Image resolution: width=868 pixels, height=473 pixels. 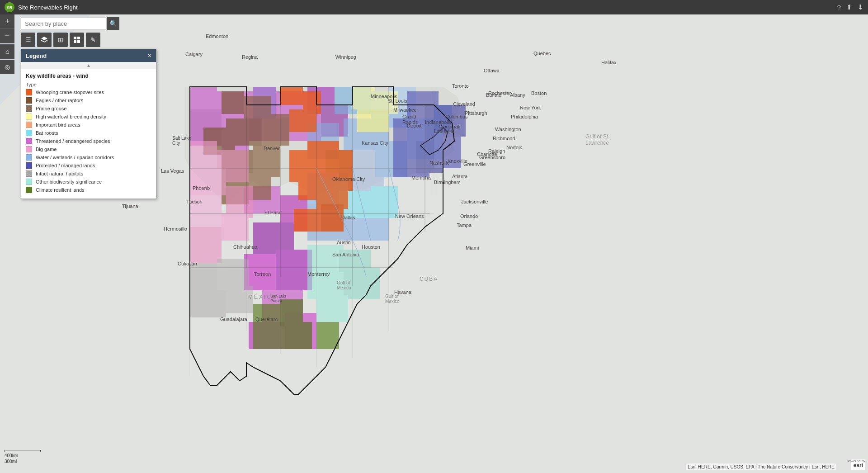 What do you see at coordinates (9, 7) in the screenshot?
I see `app-logo: SR` at bounding box center [9, 7].